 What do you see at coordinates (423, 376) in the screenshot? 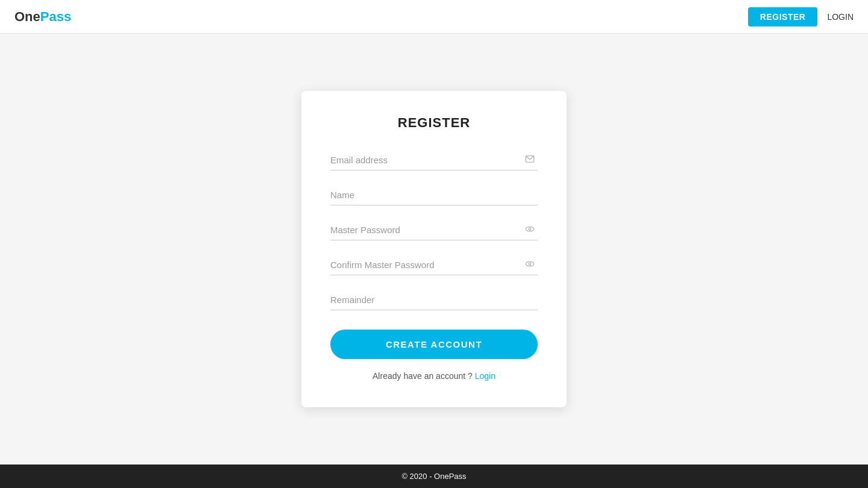
I see `already-account-label: Already have an account ?` at bounding box center [423, 376].